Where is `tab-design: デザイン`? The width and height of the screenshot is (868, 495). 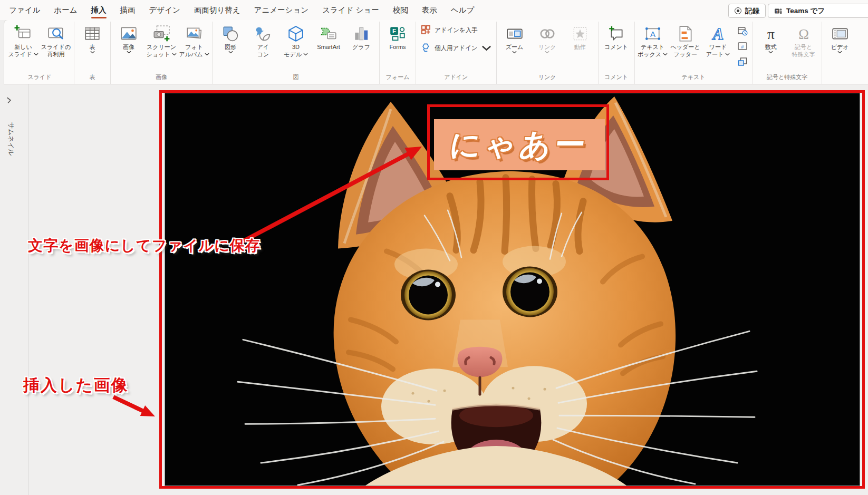
tab-design: デザイン is located at coordinates (165, 10).